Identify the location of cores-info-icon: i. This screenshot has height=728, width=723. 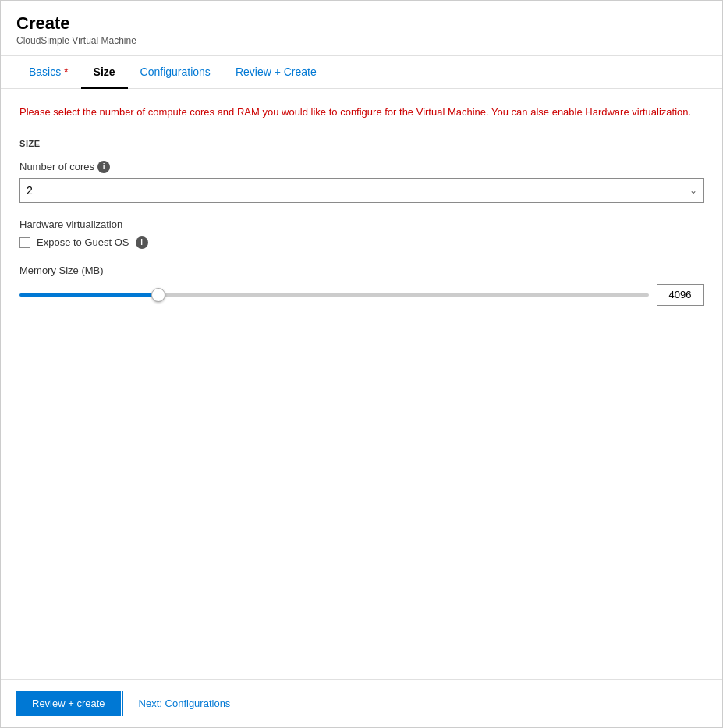
(104, 167).